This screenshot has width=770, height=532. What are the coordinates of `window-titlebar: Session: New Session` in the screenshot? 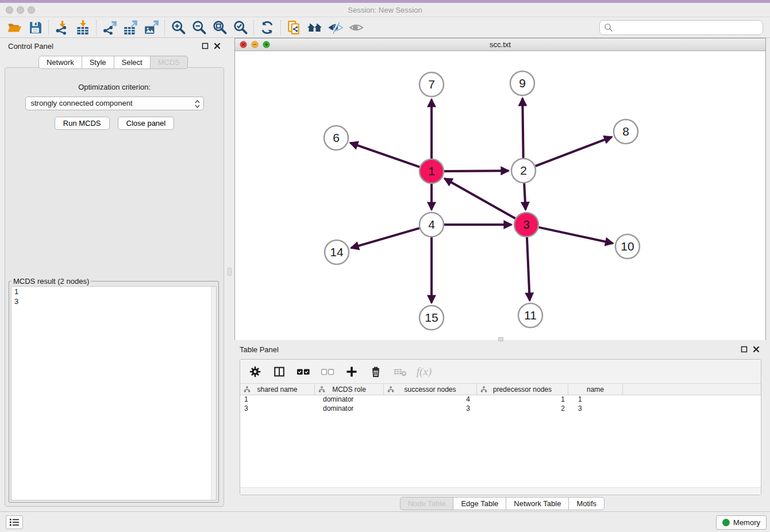 It's located at (385, 10).